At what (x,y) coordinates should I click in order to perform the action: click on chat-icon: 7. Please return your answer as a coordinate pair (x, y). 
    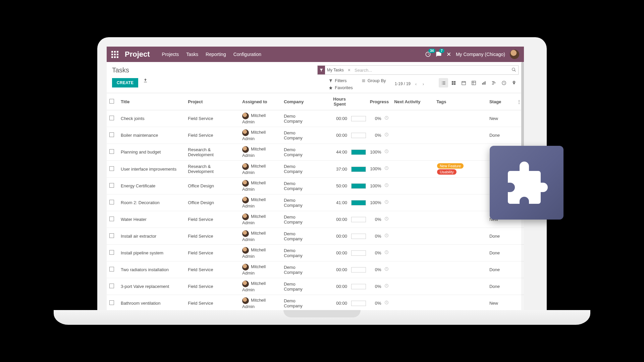
    Looking at the image, I should click on (439, 54).